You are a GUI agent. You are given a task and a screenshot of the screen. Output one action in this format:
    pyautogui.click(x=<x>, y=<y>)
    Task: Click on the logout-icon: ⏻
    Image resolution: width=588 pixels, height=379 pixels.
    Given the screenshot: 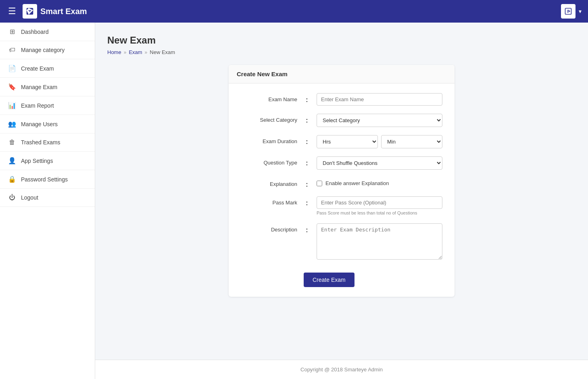 What is the action you would take?
    pyautogui.click(x=12, y=198)
    